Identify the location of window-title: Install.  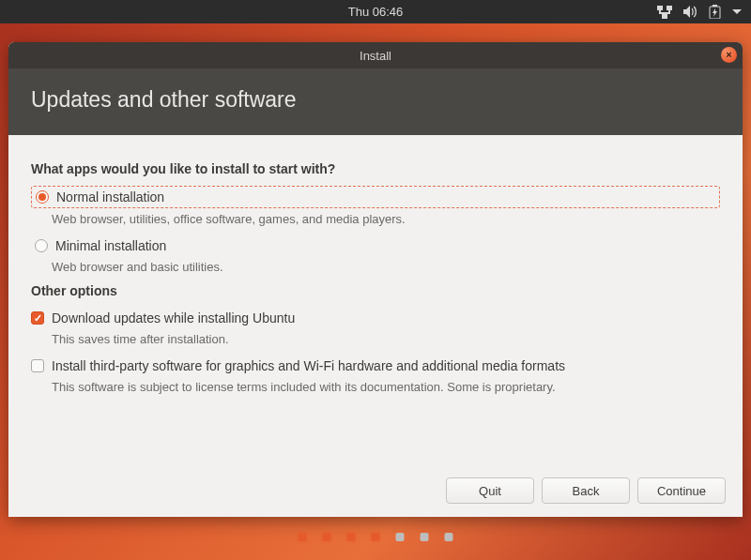
(376, 56).